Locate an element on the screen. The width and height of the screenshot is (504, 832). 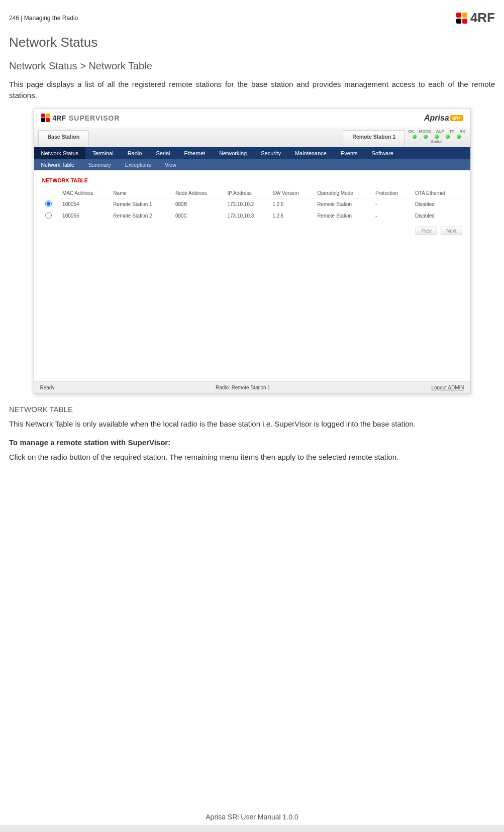
tab-remote-station: Remote Station 1 is located at coordinates (374, 139).